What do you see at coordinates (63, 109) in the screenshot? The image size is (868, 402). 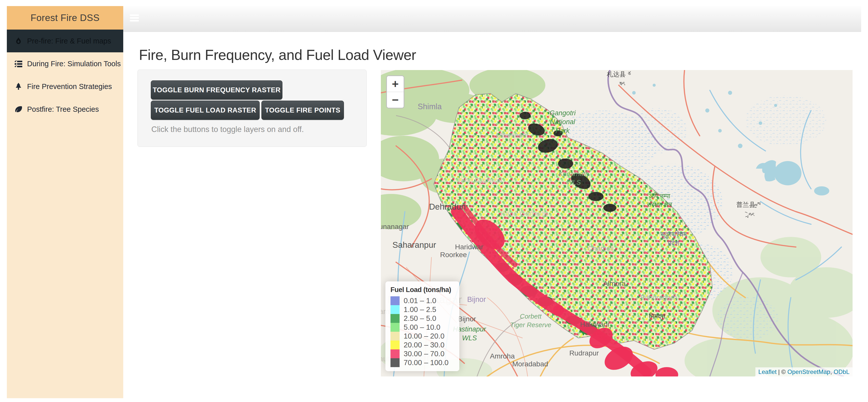 I see `sidebar-item-label: Postfire: Tree Species` at bounding box center [63, 109].